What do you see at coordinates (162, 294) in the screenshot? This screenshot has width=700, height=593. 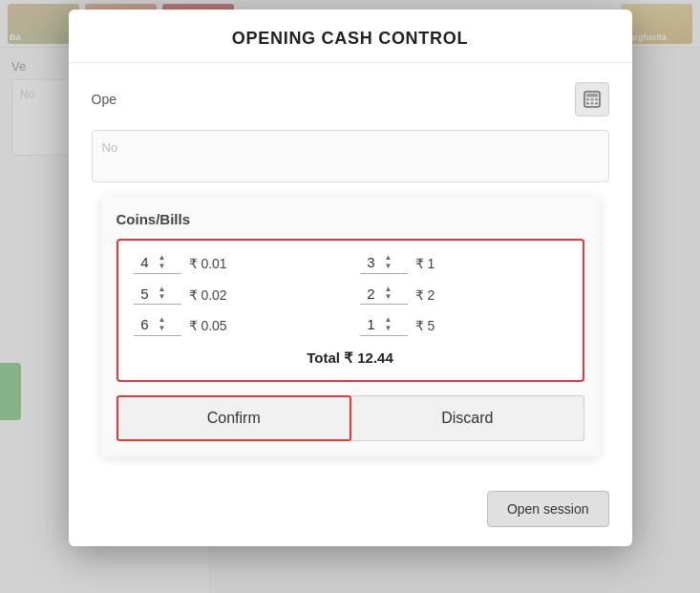 I see `spinner-arrows-0-02: ▲ ▼` at bounding box center [162, 294].